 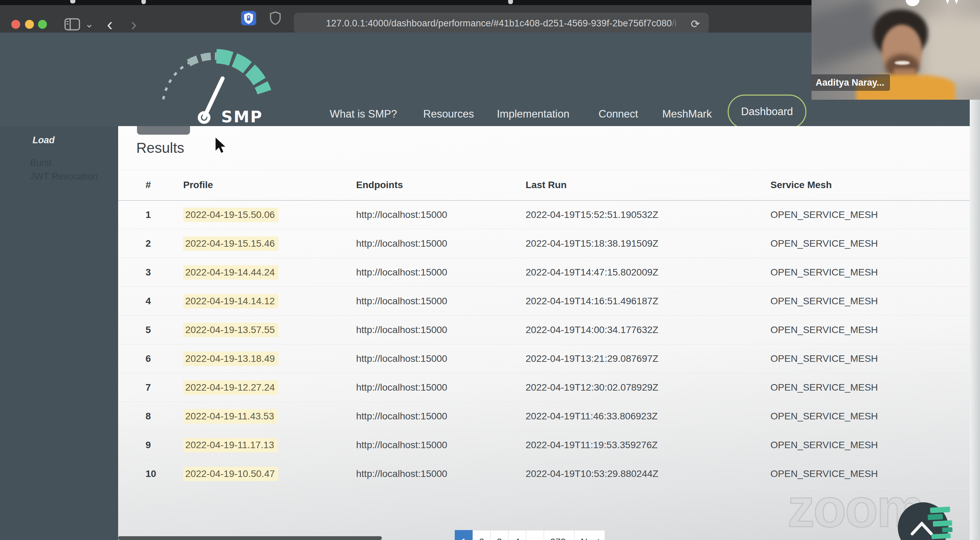 I want to click on results-row: 42022-04-19-14.14.12http://localhost:150…, so click(x=545, y=301).